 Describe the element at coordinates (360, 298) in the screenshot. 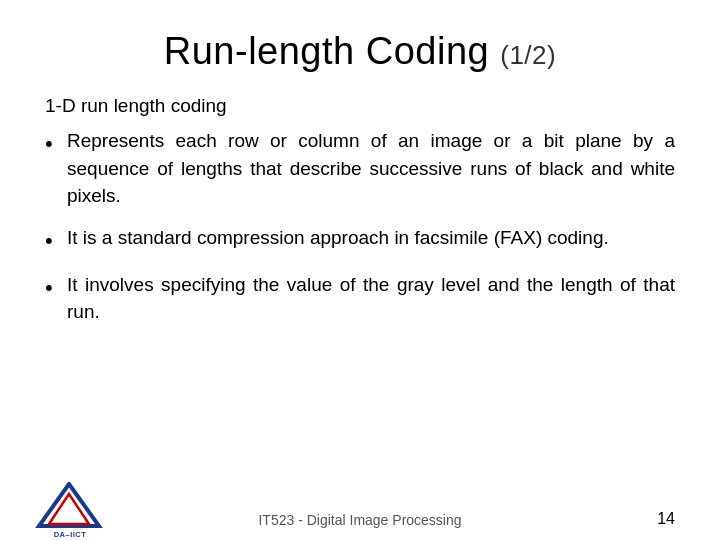

I see `bullet-item-3: • It involves specifying the value of th…` at that location.